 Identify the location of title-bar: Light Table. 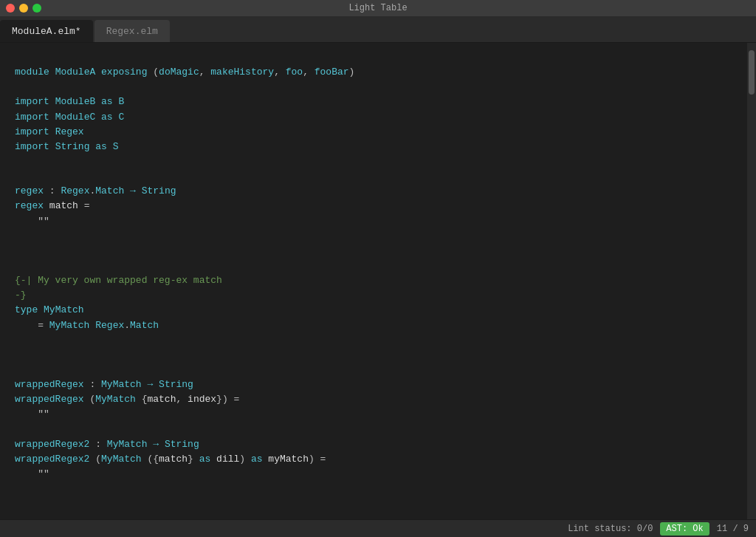
(378, 8).